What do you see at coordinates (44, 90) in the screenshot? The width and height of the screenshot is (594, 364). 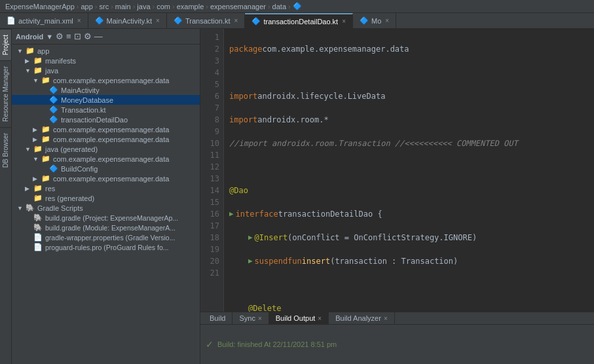 I see `tree-arrow-mainactivity` at bounding box center [44, 90].